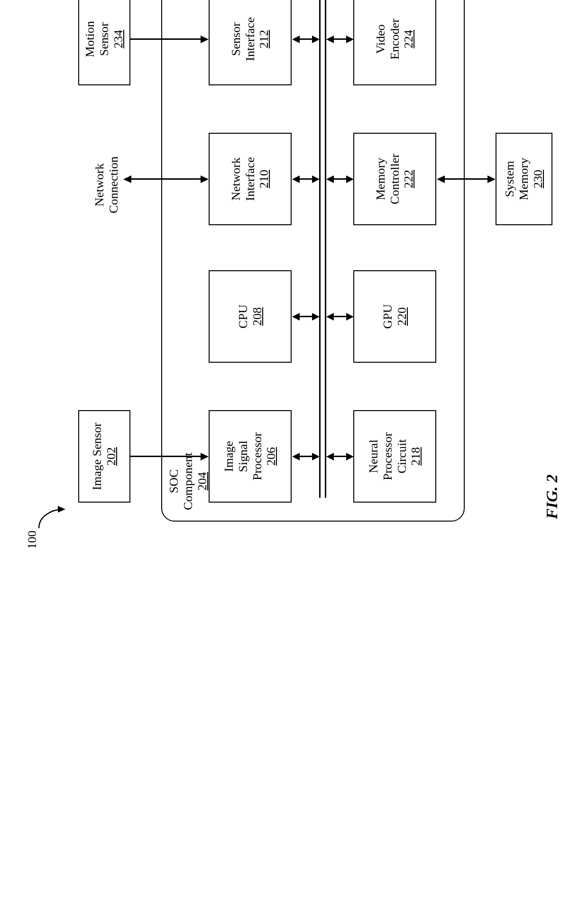 The image size is (588, 908). What do you see at coordinates (250, 43) in the screenshot?
I see `sensor-interface-box: Sensor Interface 212` at bounding box center [250, 43].